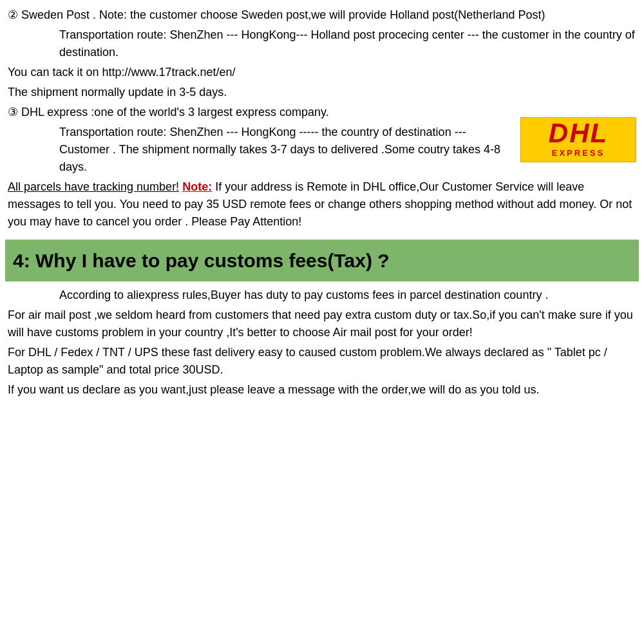  What do you see at coordinates (322, 44) in the screenshot?
I see `sweden-route: Transportation route: ShenZhen --- HongK…` at bounding box center [322, 44].